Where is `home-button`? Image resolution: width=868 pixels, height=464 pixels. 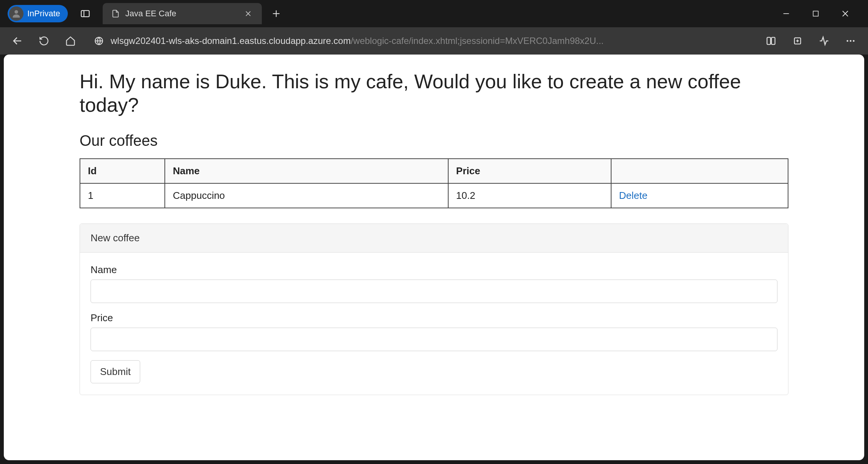 home-button is located at coordinates (70, 41).